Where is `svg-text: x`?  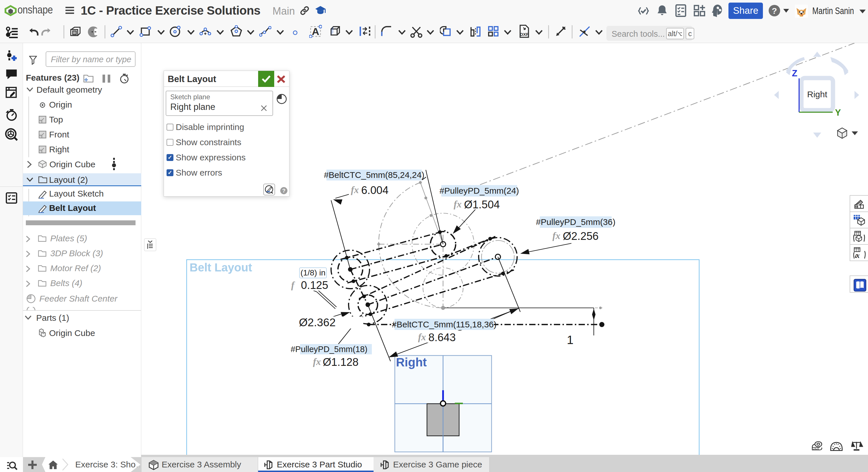 svg-text: x is located at coordinates (858, 256).